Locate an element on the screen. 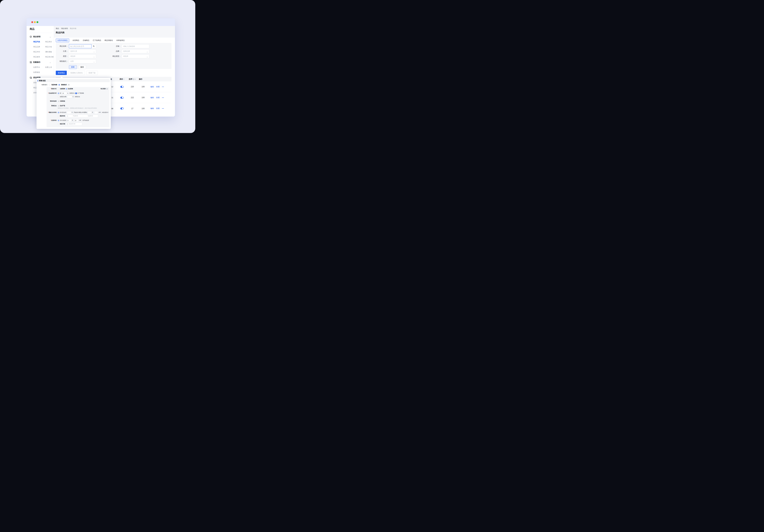  shop-input is located at coordinates (136, 46).